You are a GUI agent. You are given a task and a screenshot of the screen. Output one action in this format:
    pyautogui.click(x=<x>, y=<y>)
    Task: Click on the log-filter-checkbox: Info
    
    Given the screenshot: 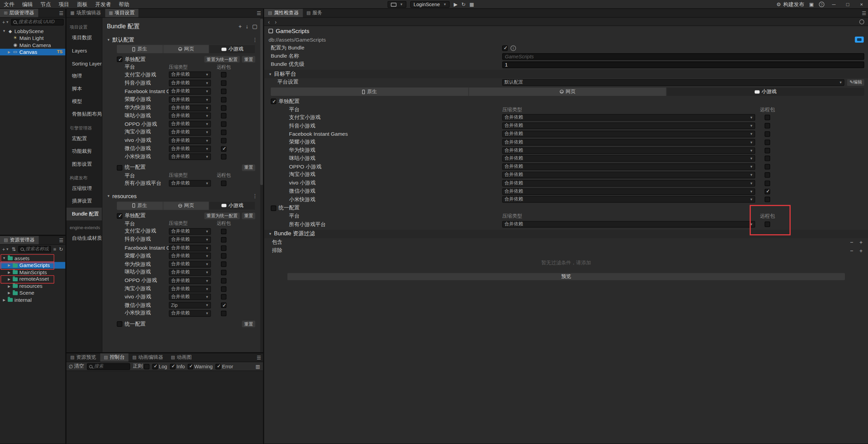 What is the action you would take?
    pyautogui.click(x=177, y=366)
    